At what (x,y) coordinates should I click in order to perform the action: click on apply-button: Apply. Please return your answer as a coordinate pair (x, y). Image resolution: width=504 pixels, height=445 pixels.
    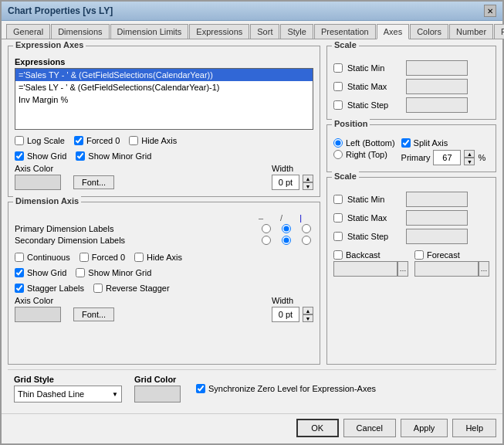
    Looking at the image, I should click on (425, 428).